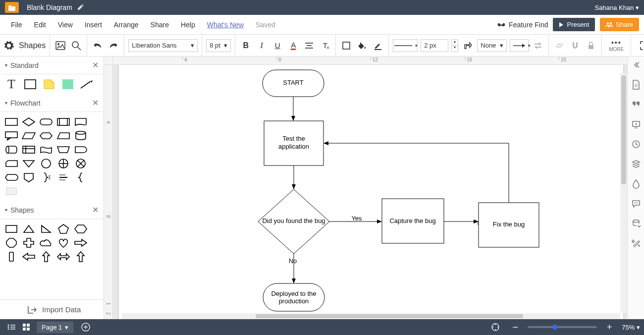 The width and height of the screenshot is (644, 335). Describe the element at coordinates (325, 46) in the screenshot. I see `clear-format-icon: T×` at that location.